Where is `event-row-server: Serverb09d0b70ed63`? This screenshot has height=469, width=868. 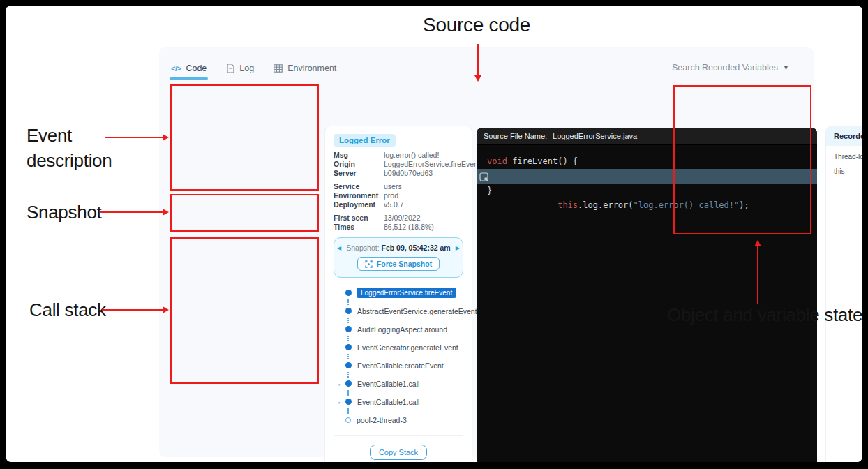 event-row-server: Serverb09d0b70ed63 is located at coordinates (398, 173).